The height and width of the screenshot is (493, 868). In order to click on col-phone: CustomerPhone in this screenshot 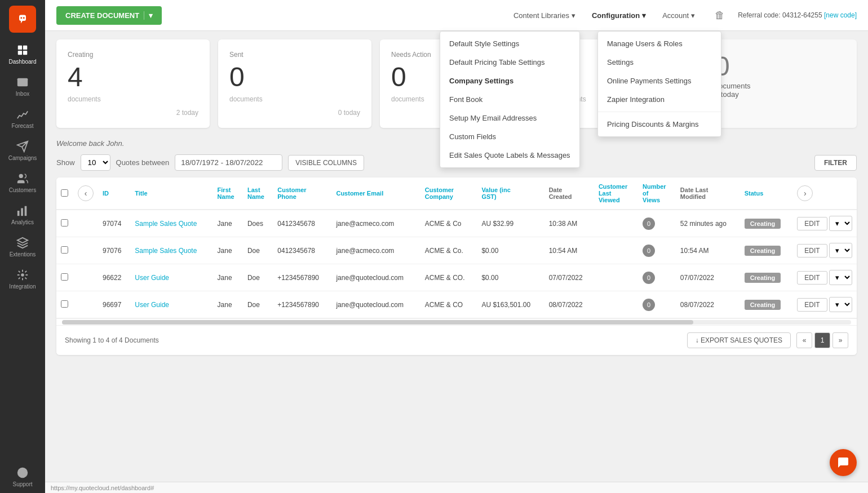, I will do `click(302, 194)`.